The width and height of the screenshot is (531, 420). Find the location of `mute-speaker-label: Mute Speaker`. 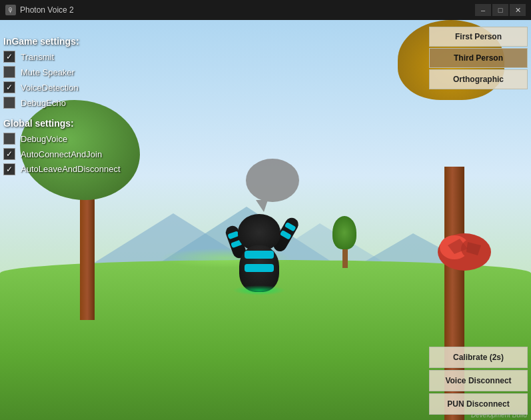

mute-speaker-label: Mute Speaker is located at coordinates (48, 72).